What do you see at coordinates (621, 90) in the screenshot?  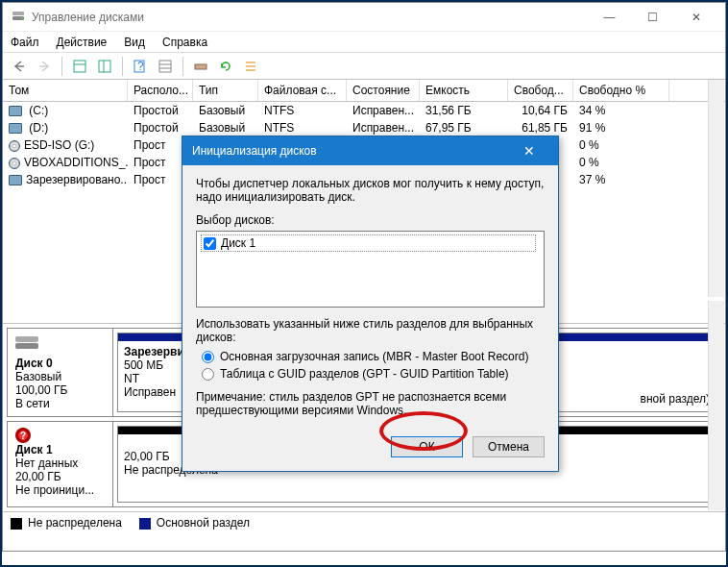 I see `col-freepct: Свободно %` at bounding box center [621, 90].